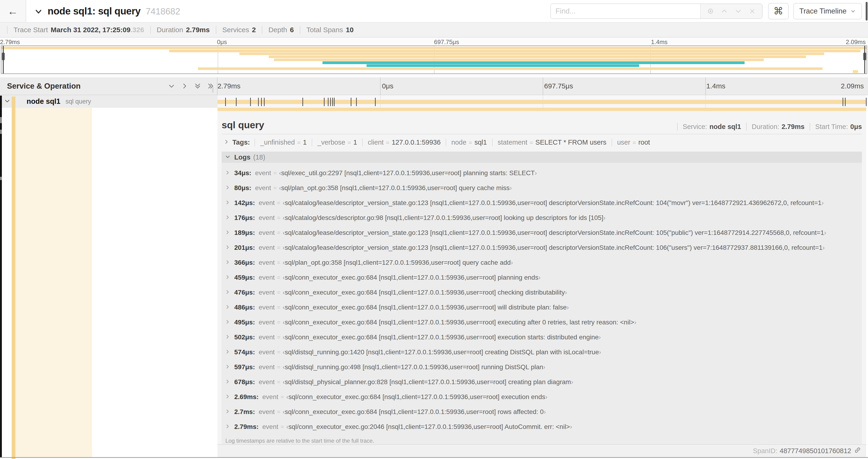 Image resolution: width=868 pixels, height=459 pixels. I want to click on span-name-cell: node sql1 sql query, so click(108, 102).